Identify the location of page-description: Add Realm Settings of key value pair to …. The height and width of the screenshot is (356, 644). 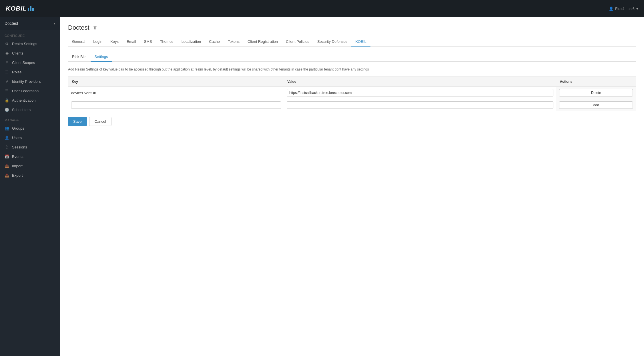
(352, 69).